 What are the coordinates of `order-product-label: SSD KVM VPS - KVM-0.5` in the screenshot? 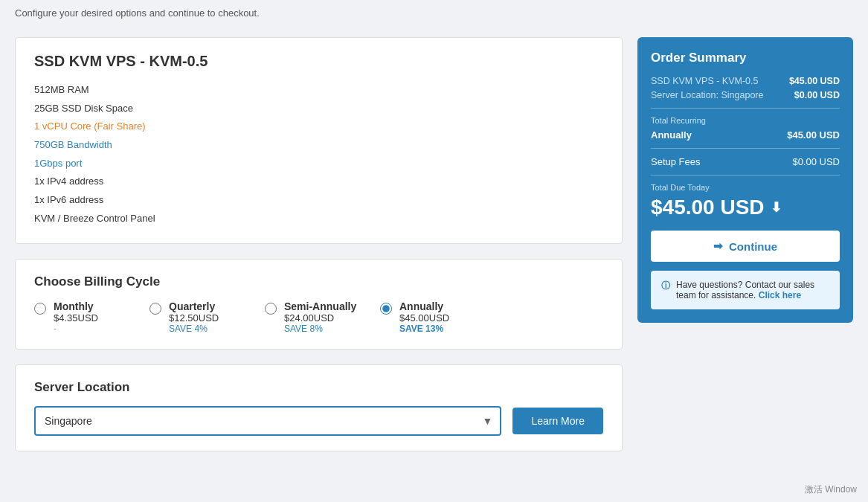 It's located at (704, 81).